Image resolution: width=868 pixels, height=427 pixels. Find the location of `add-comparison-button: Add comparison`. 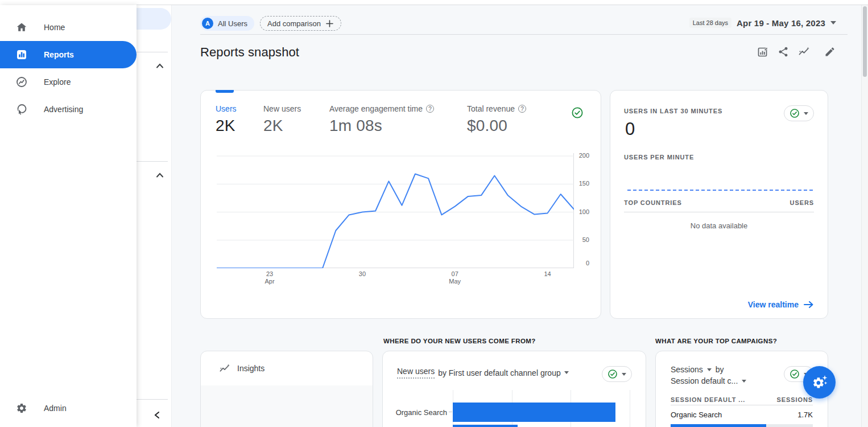

add-comparison-button: Add comparison is located at coordinates (300, 23).